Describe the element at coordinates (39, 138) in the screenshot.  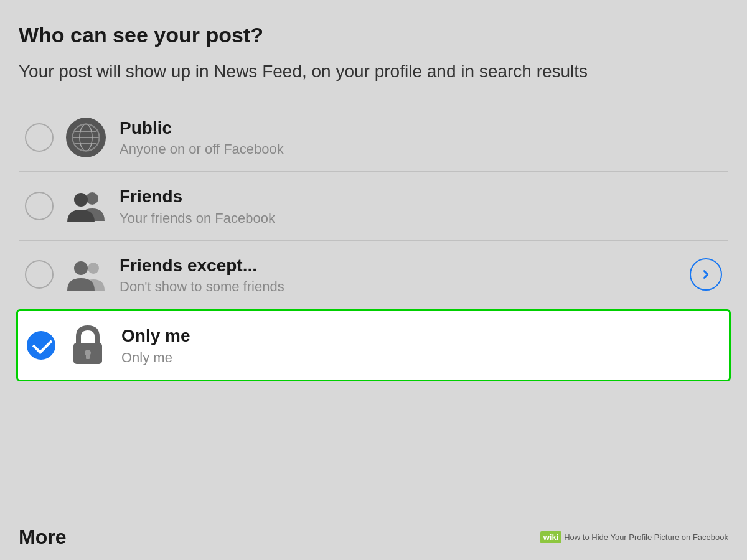
I see `radio-public` at that location.